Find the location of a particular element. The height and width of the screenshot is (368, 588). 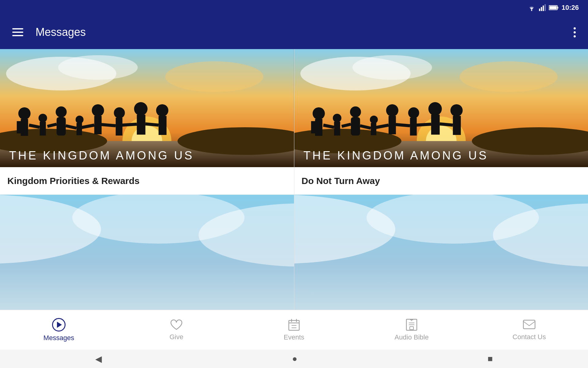

signal-icon is located at coordinates (542, 8).